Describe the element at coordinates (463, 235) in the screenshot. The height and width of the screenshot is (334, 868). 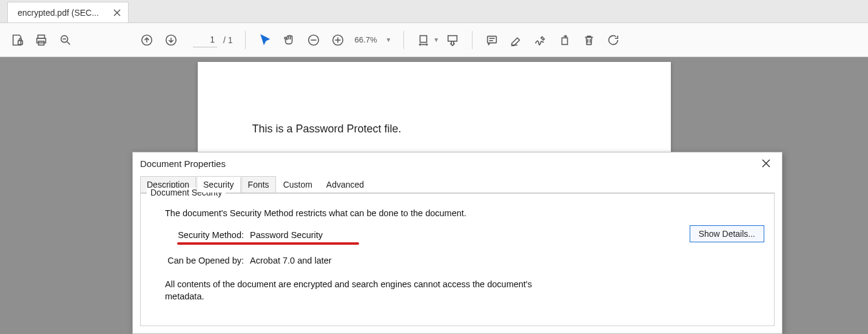
I see `security-method-row: Security Method: Password Security` at that location.